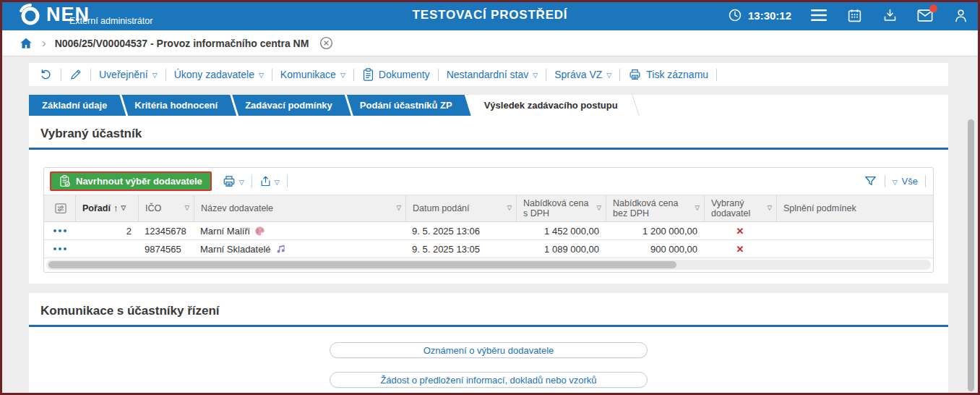 Image resolution: width=980 pixels, height=395 pixels. Describe the element at coordinates (489, 326) in the screenshot. I see `section-rule` at that location.